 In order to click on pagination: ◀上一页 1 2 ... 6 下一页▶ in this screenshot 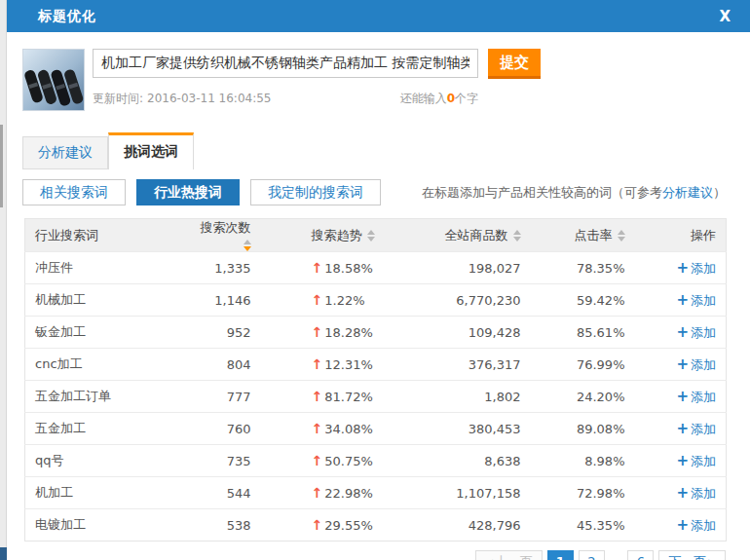, I will do `click(366, 555)`.